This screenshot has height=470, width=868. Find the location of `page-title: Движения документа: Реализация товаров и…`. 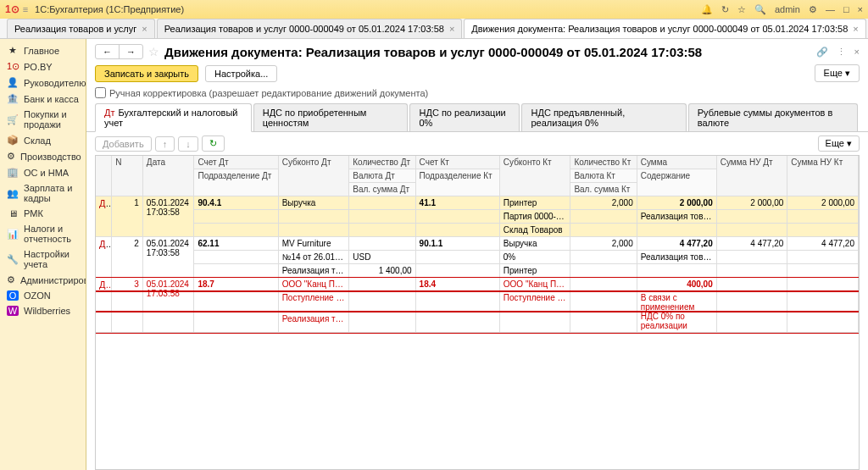

page-title: Движения документа: Реализация товаров и… is located at coordinates (488, 53).